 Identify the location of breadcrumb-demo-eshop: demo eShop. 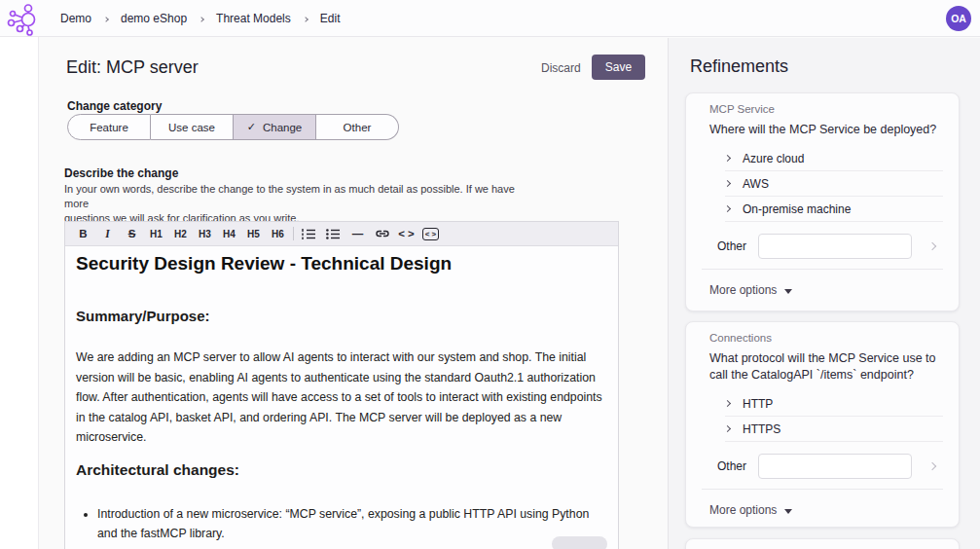
(154, 18).